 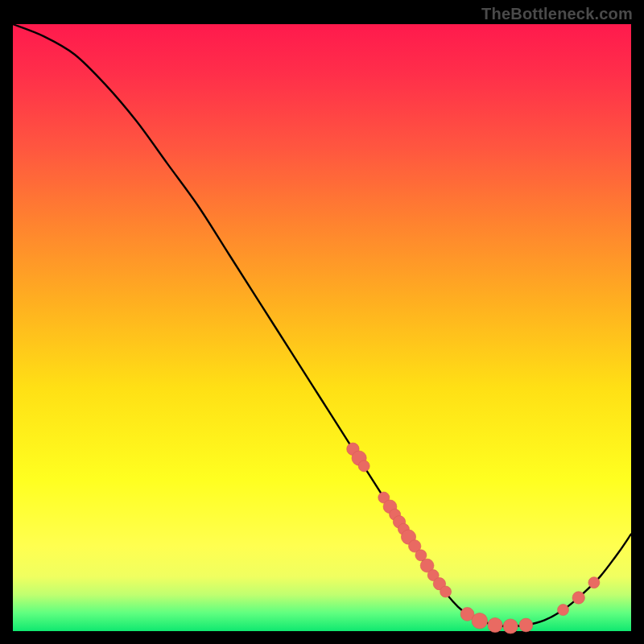 I want to click on data-points-group, so click(x=473, y=538).